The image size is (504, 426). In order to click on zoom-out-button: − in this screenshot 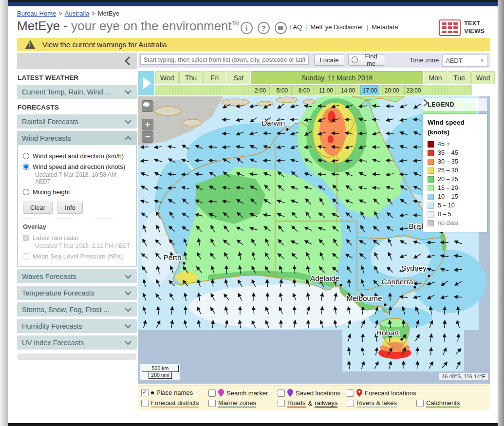, I will do `click(148, 137)`.